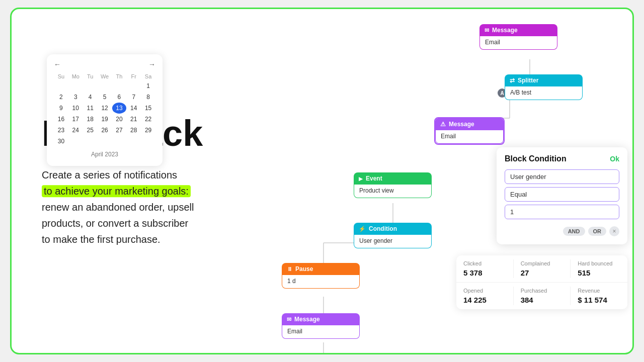 The height and width of the screenshot is (362, 644). What do you see at coordinates (505, 30) in the screenshot?
I see `node-message-top-label: Message` at bounding box center [505, 30].